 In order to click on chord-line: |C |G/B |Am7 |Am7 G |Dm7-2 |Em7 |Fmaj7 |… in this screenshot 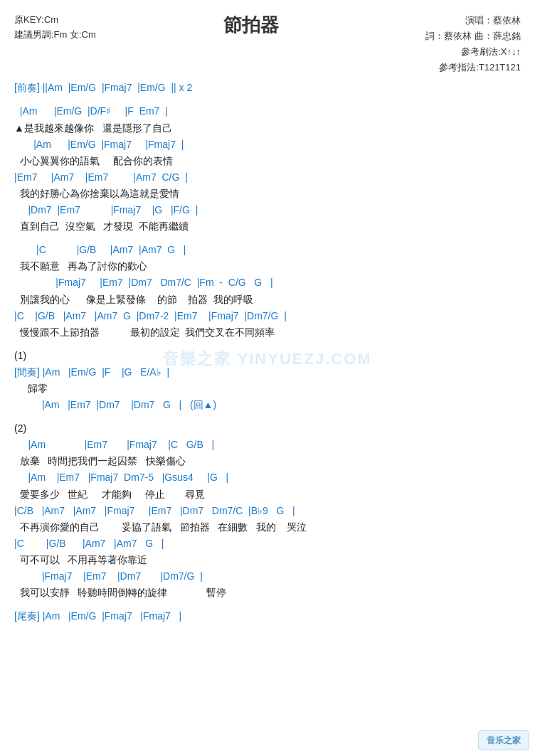, I will do `click(268, 316)`.